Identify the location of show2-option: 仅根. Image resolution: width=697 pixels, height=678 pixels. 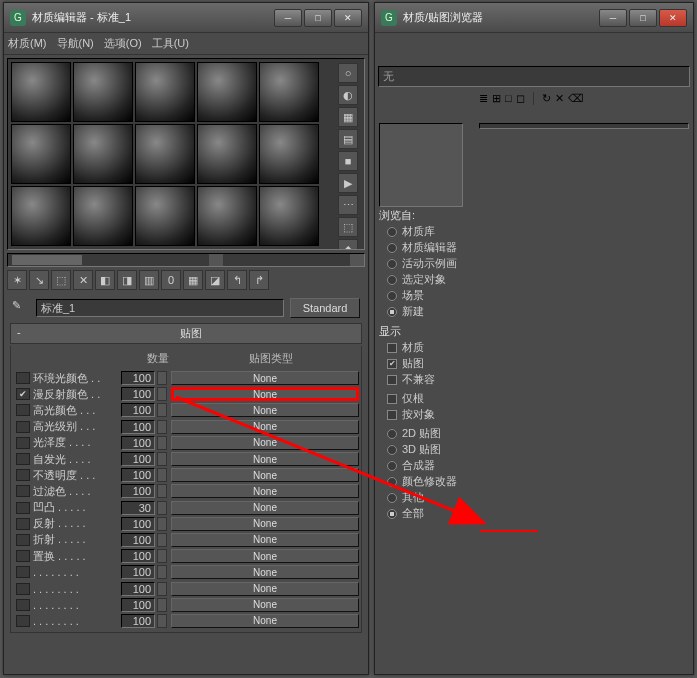
(427, 399).